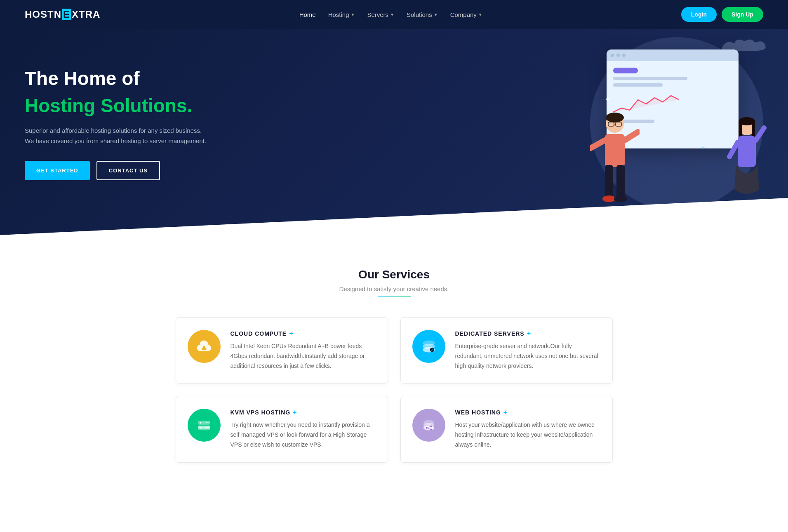 This screenshot has width=788, height=532. What do you see at coordinates (204, 425) in the screenshot?
I see `kvm-vps-icon` at bounding box center [204, 425].